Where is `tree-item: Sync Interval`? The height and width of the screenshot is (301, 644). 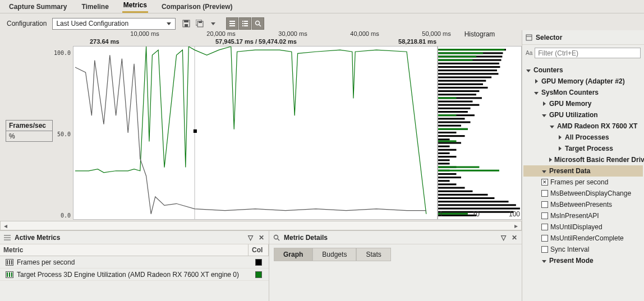 tree-item: Sync Interval is located at coordinates (583, 249).